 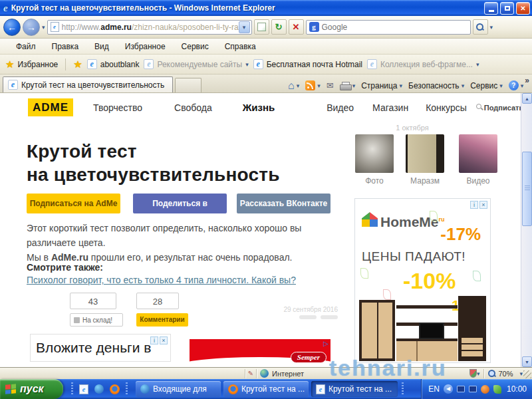 I want to click on task-ie-active: e Крутой тест на ..., so click(x=354, y=389).